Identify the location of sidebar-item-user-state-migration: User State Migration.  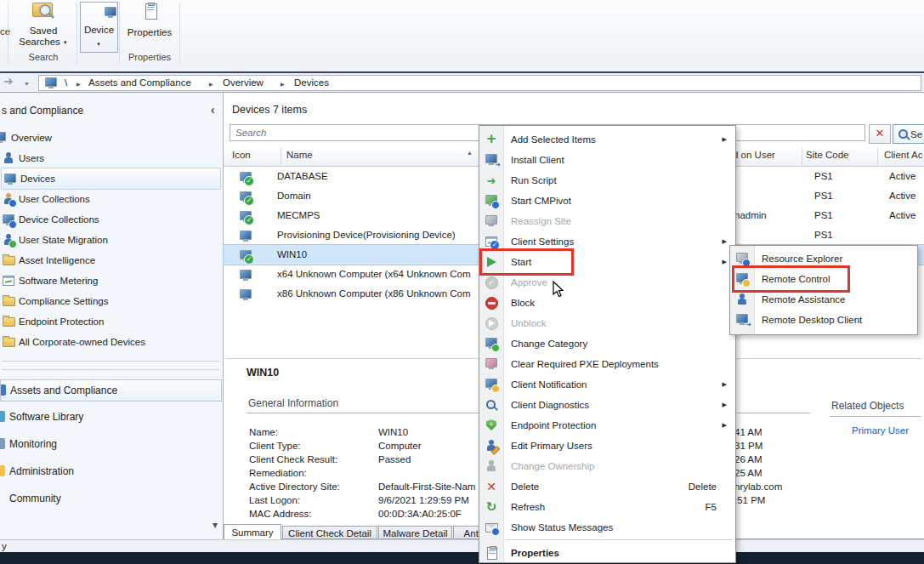
(111, 240).